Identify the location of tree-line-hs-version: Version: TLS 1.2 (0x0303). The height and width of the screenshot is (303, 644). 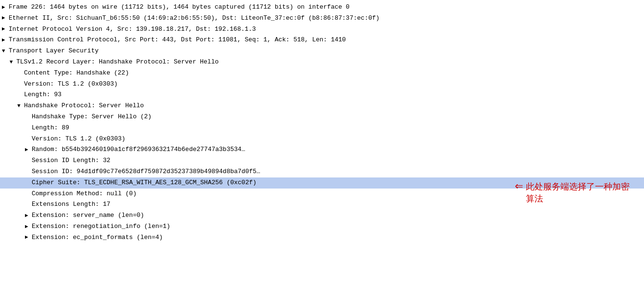
(322, 139).